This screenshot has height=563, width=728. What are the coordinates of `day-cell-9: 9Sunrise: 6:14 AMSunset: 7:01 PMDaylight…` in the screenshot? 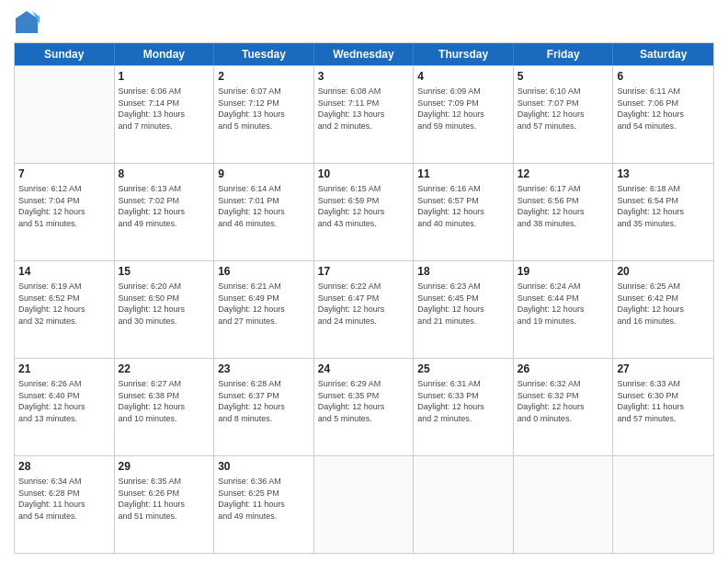 It's located at (265, 212).